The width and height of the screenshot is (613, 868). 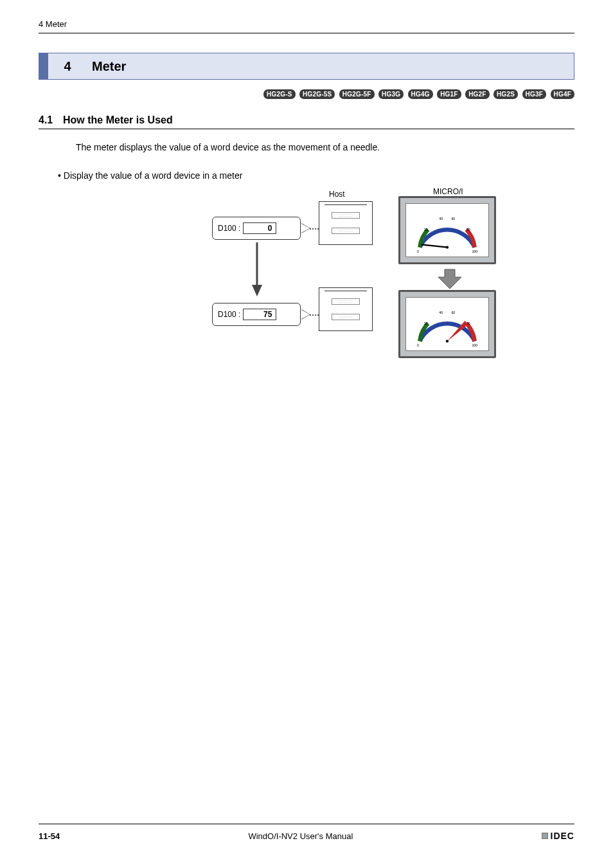 I want to click on model-badge: HG3F, so click(x=535, y=94).